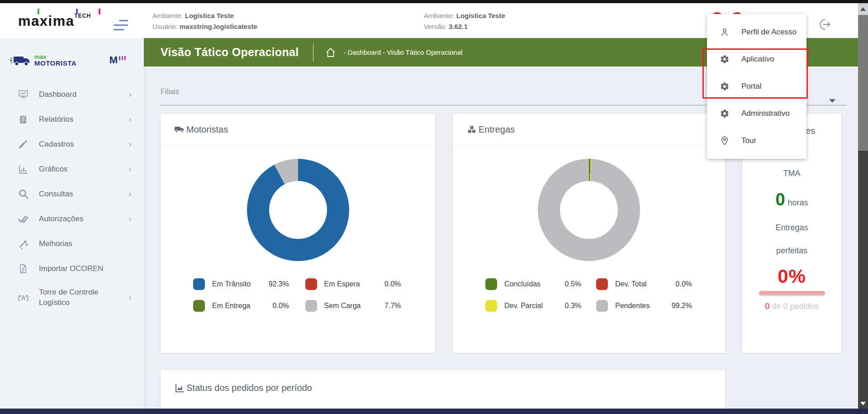  I want to click on perfect-deliveries-progress-bar, so click(792, 293).